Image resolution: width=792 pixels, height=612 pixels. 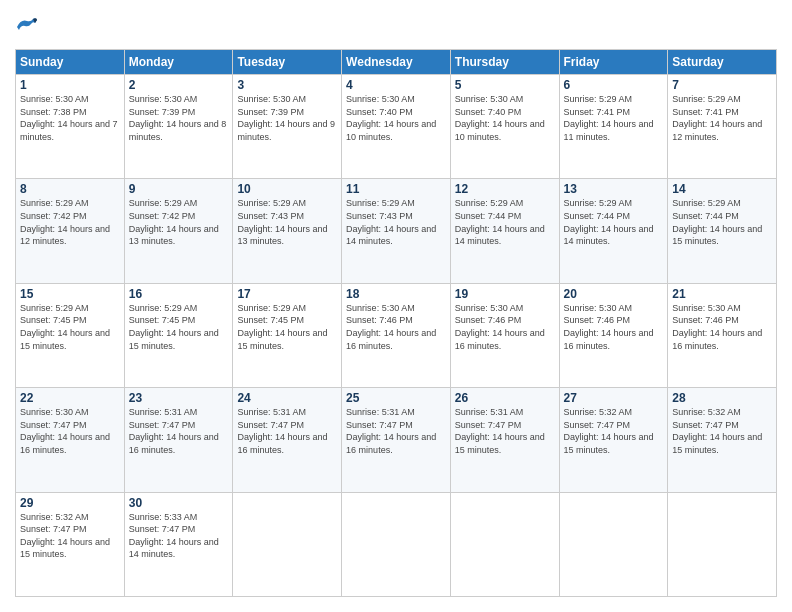 What do you see at coordinates (179, 503) in the screenshot?
I see `day-number: 30` at bounding box center [179, 503].